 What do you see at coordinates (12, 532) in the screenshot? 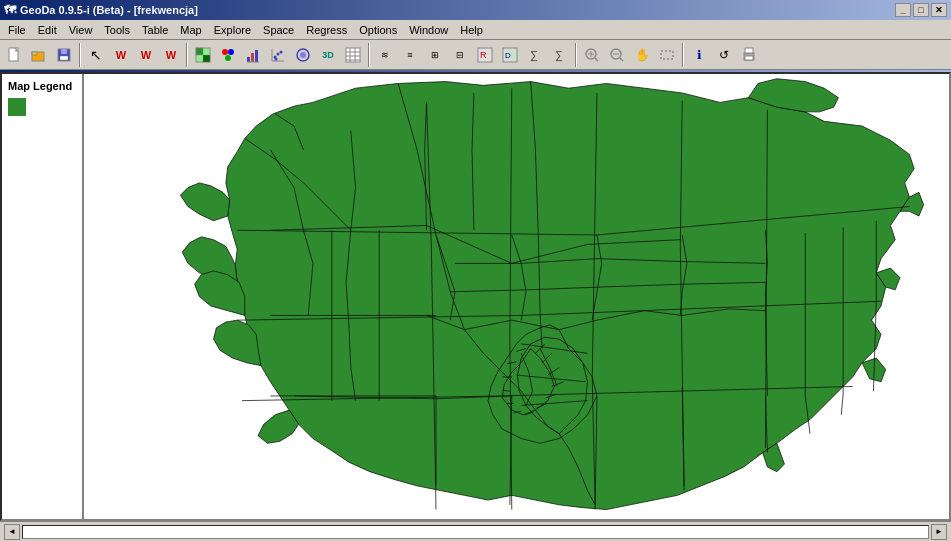
I see `scroll-left-button: ◄` at bounding box center [12, 532].